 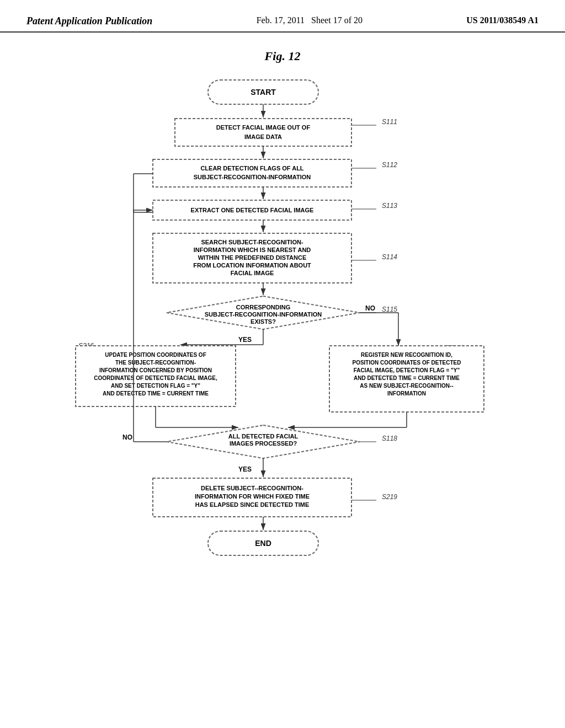 I want to click on patent-number: US 2011/038549 A1, so click(x=502, y=20).